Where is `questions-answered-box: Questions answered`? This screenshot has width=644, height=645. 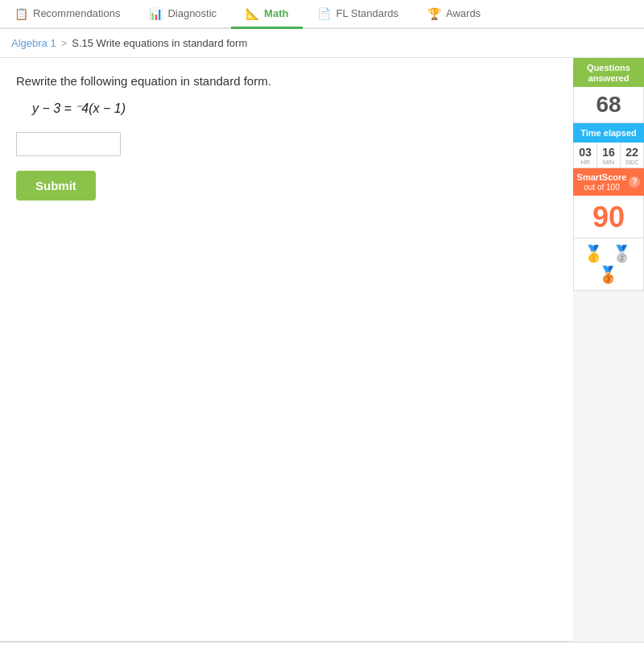 questions-answered-box: Questions answered is located at coordinates (609, 72).